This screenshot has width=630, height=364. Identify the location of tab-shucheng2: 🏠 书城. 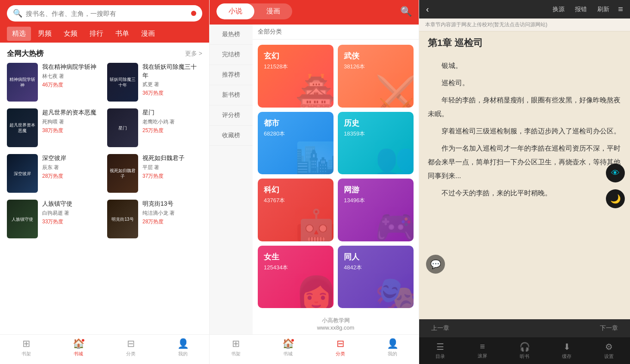
(288, 348).